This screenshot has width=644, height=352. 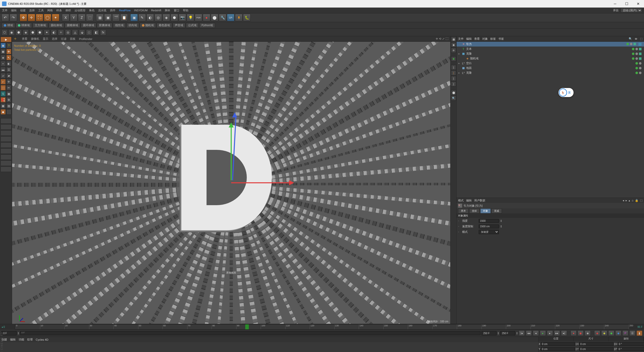 What do you see at coordinates (581, 333) in the screenshot?
I see `autokey-toggle: ◉` at bounding box center [581, 333].